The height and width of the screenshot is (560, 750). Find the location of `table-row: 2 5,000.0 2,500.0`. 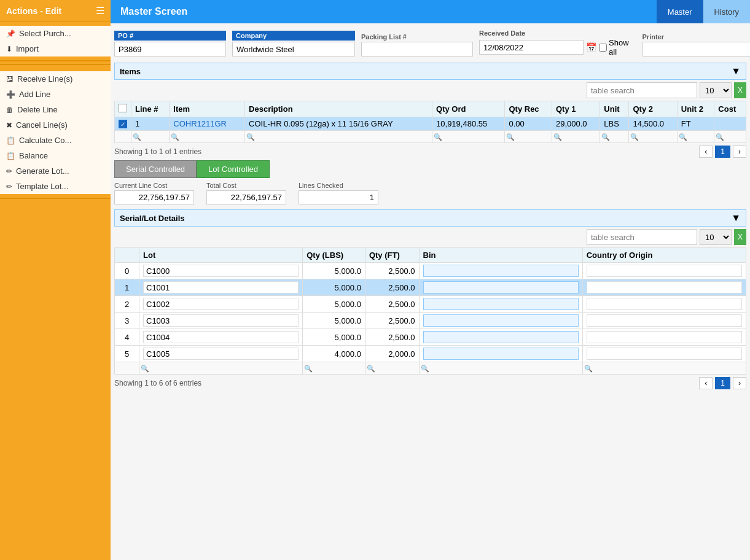

table-row: 2 5,000.0 2,500.0 is located at coordinates (431, 305).